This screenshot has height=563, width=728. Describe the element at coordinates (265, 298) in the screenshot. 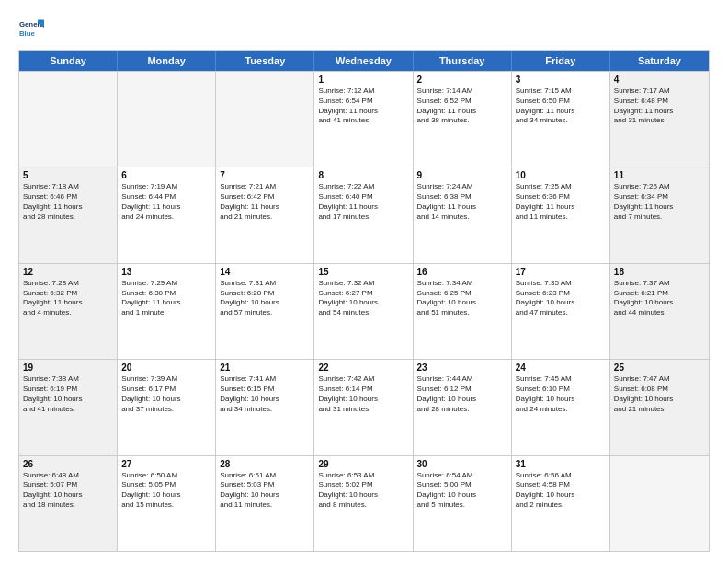

I see `cell-info: Sunrise: 7:31 AM Sunset: 6:28 PM Dayligh…` at that location.